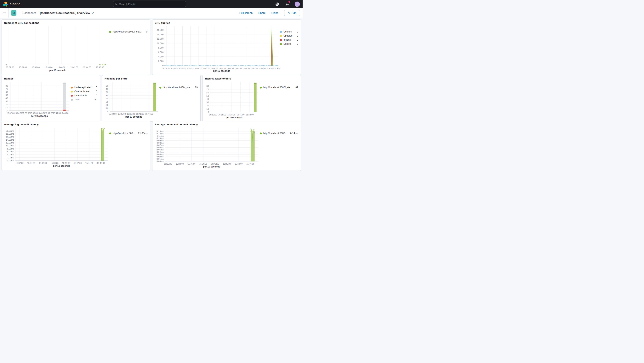  I want to click on legend-item: Updates 0, so click(289, 36).